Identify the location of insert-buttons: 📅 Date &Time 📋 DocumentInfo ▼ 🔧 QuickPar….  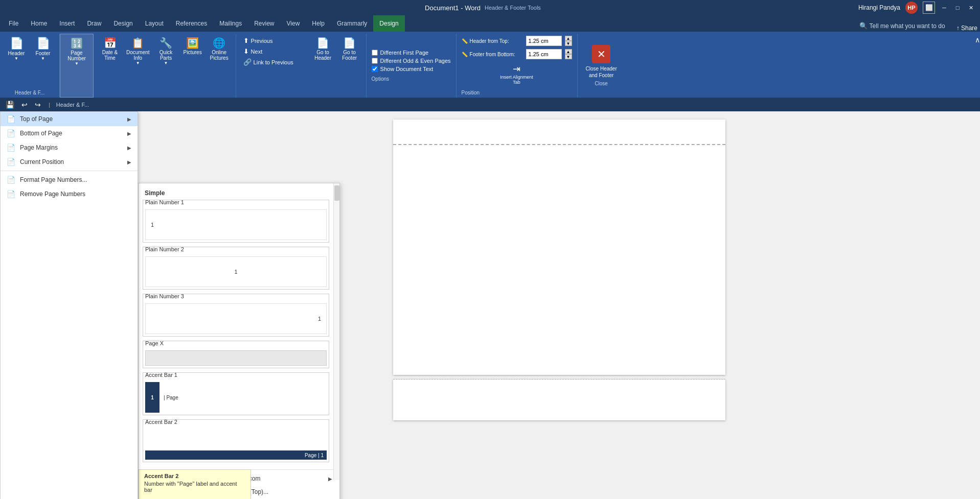
(165, 51).